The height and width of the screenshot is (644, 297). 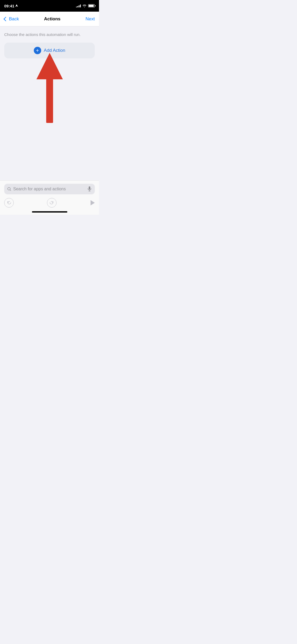 What do you see at coordinates (92, 203) in the screenshot?
I see `play-button` at bounding box center [92, 203].